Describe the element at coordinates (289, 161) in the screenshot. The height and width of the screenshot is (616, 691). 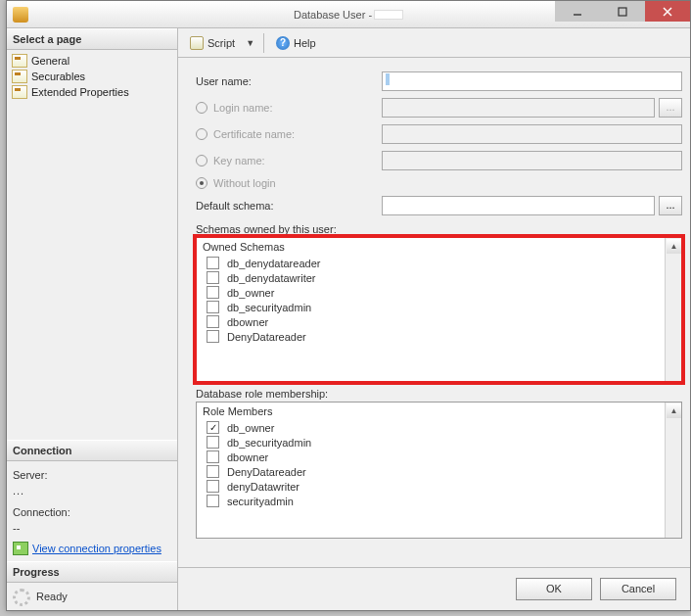
I see `keyname-label: Key name:` at that location.